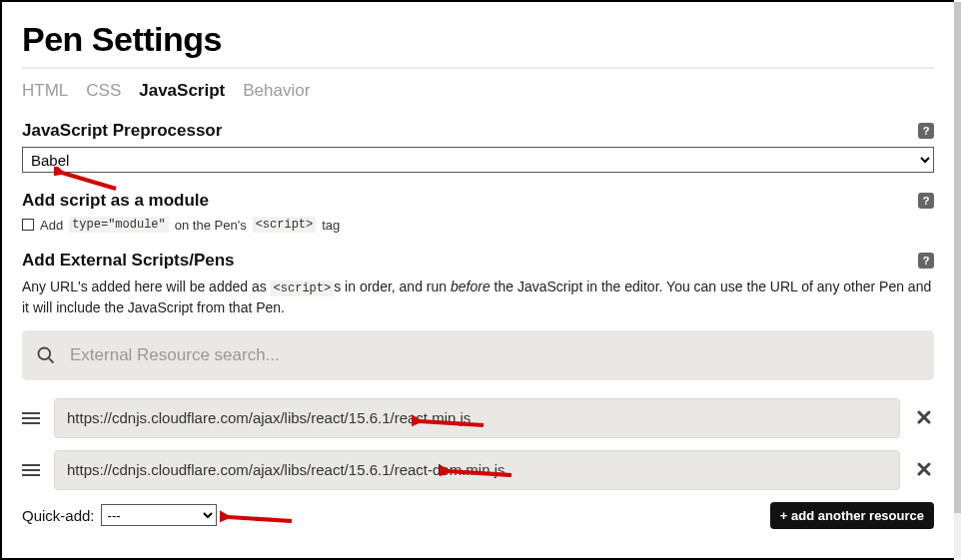 The height and width of the screenshot is (560, 961). I want to click on module-checkbox-row: Add type="module" on the Pen's <script> …, so click(478, 225).